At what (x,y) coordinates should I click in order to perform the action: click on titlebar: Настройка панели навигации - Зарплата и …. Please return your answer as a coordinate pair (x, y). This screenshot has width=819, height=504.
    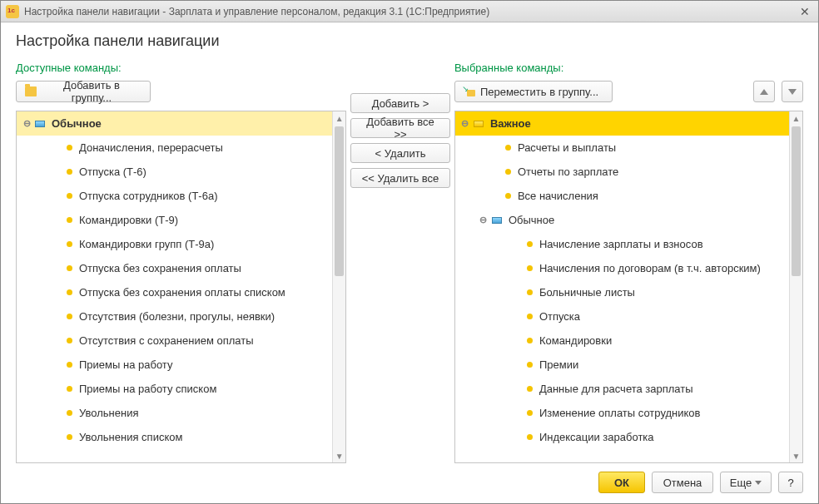
    Looking at the image, I should click on (410, 12).